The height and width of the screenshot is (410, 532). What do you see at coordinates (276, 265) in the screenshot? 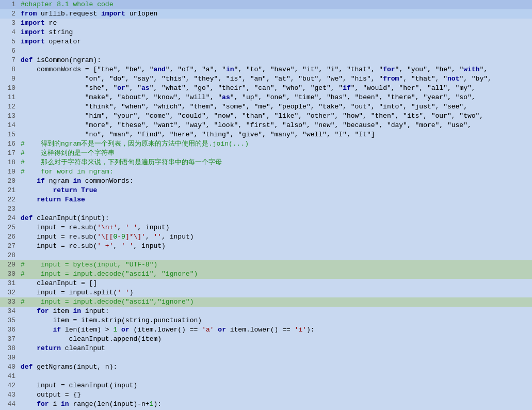
I see `line-code: # input = bytes(input, "UTF-8")` at bounding box center [276, 265].